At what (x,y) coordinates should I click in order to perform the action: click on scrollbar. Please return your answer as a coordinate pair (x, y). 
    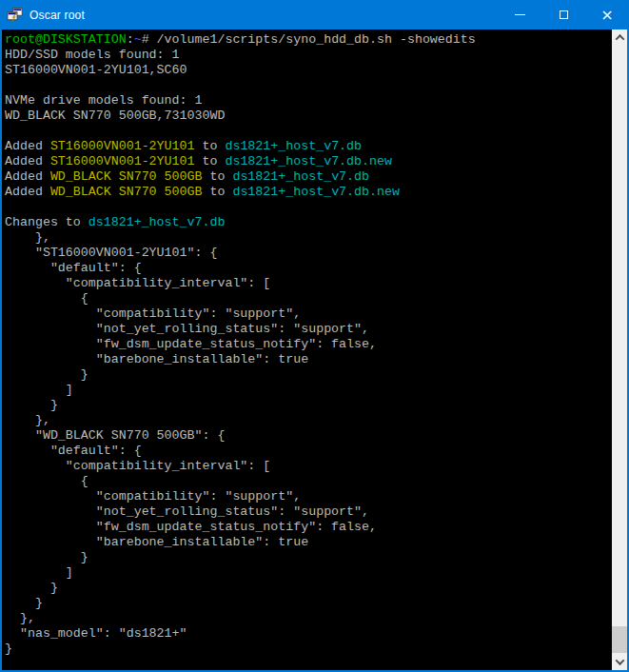
    Looking at the image, I should click on (619, 350).